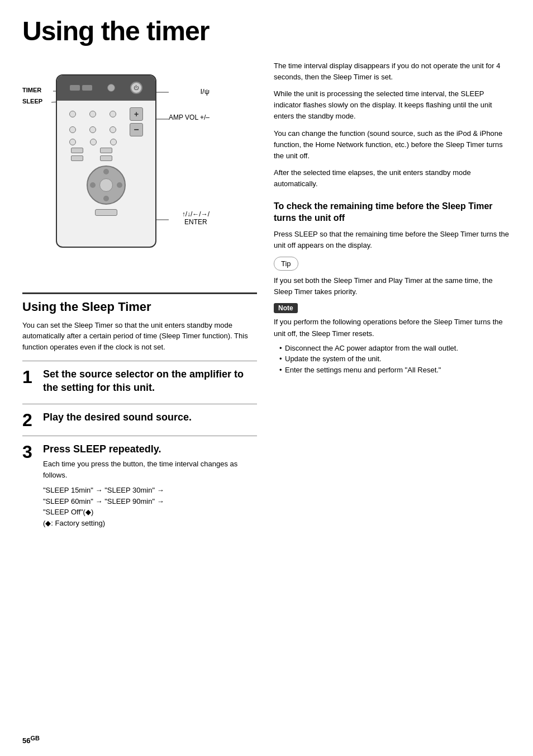  Describe the element at coordinates (189, 117) in the screenshot. I see `label-ampvol: AMP VOL +/–` at that location.